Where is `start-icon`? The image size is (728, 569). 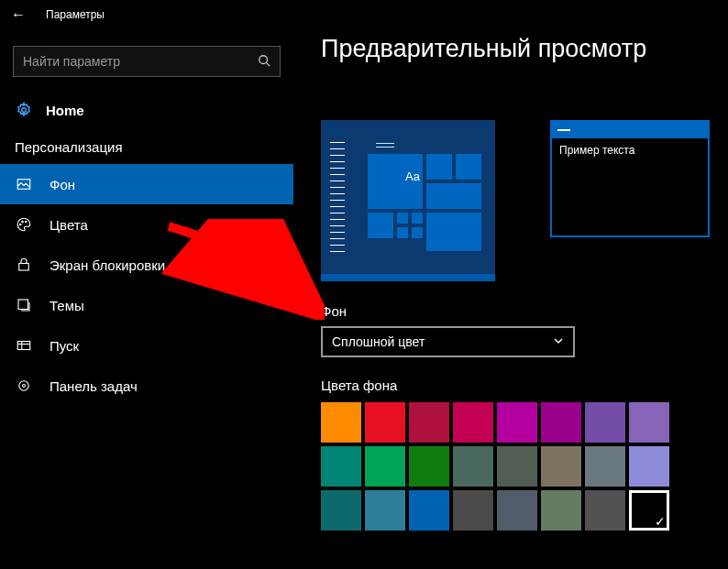 start-icon is located at coordinates (24, 345).